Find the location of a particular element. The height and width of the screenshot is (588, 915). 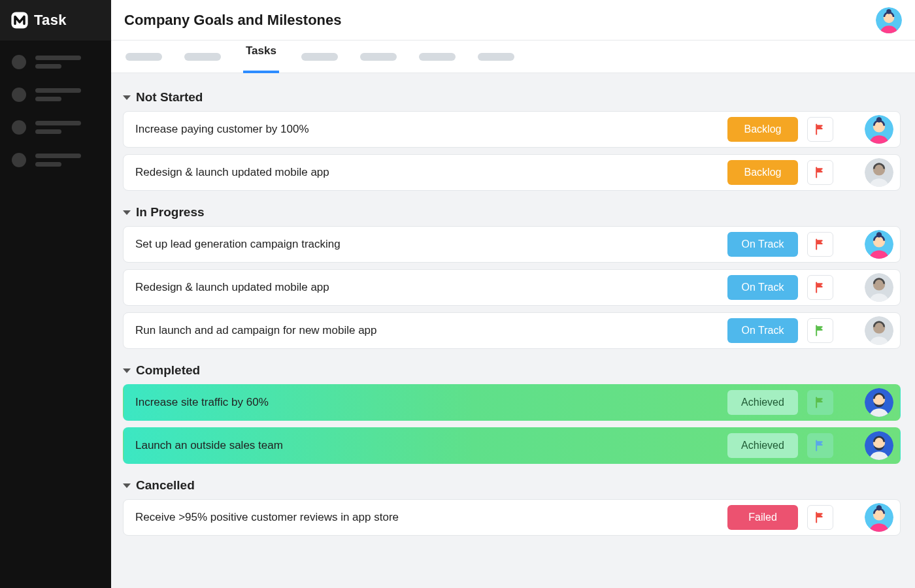

task-title: Set up lead generation campaign tracking is located at coordinates (427, 244).